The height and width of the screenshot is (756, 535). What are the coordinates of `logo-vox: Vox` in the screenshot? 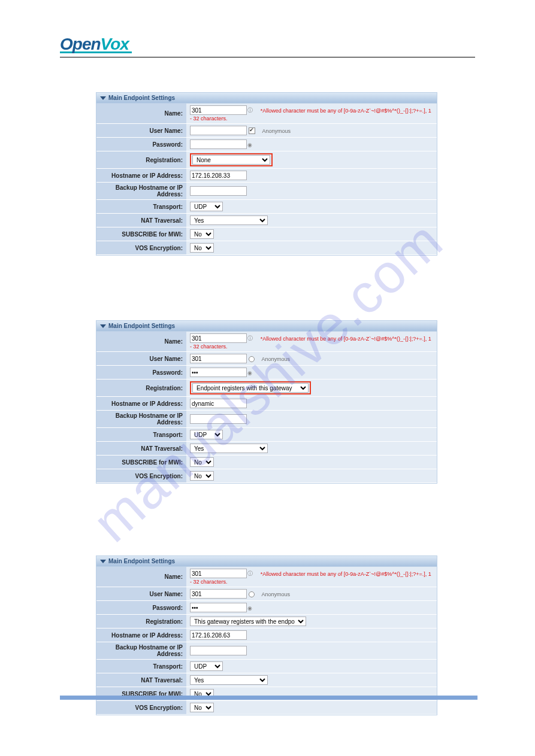 It's located at (115, 44).